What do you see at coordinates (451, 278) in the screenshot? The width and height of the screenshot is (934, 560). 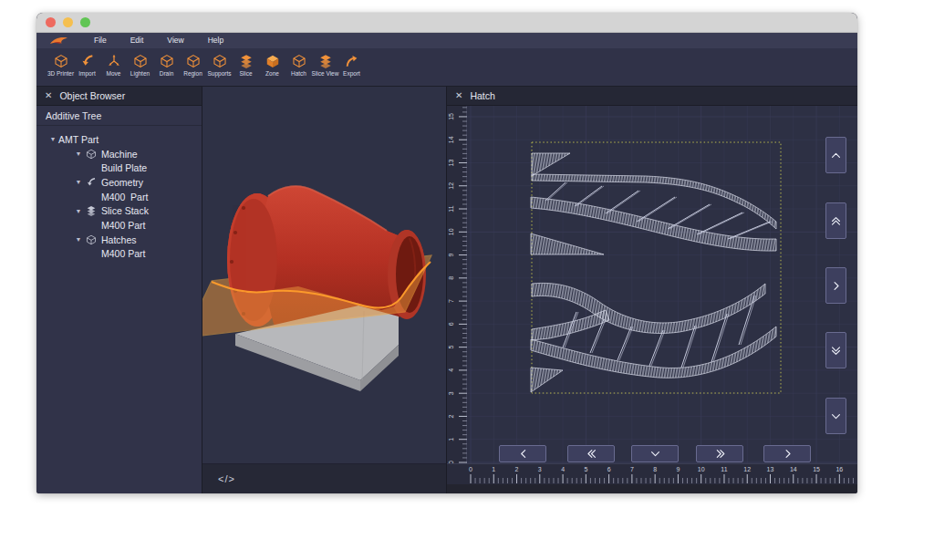 I see `svg-text: 8` at bounding box center [451, 278].